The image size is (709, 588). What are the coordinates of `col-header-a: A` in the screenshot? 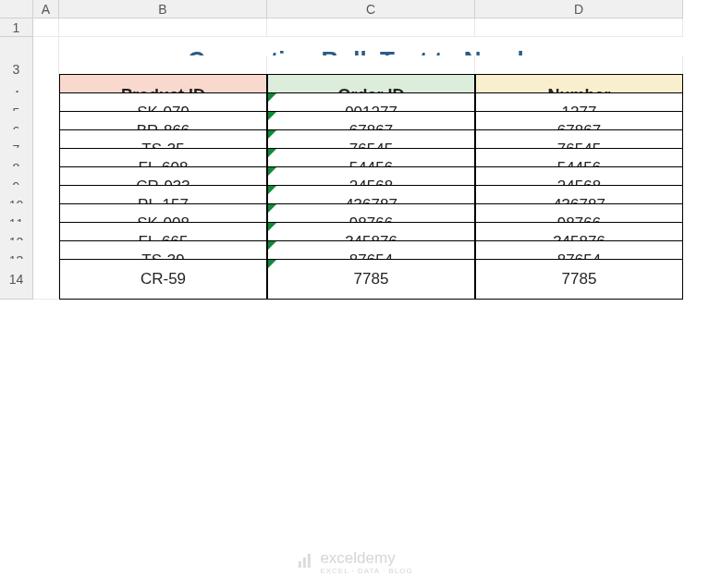 It's located at (46, 9).